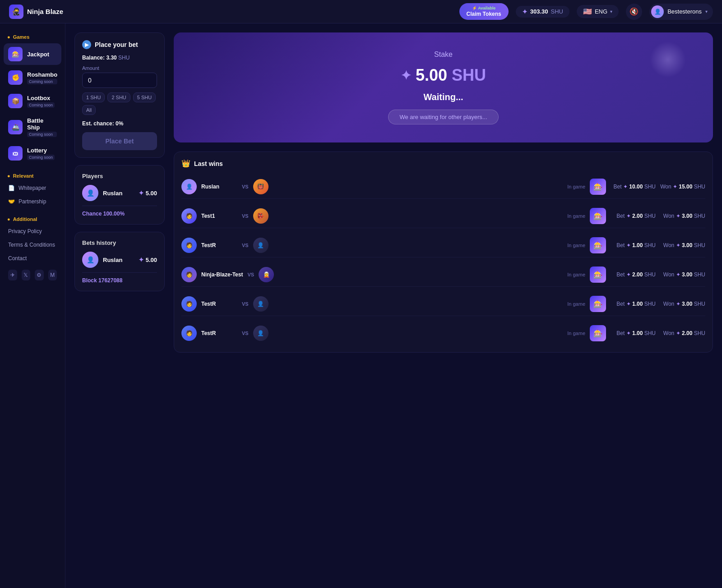  Describe the element at coordinates (261, 333) in the screenshot. I see `win-player2-avatar: 👤` at that location.